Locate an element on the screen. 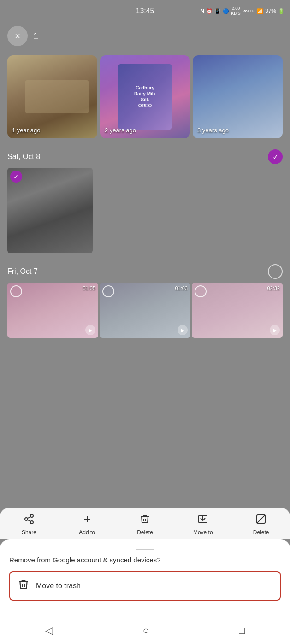 Image resolution: width=290 pixels, height=644 pixels. selection-count: 1 is located at coordinates (36, 36).